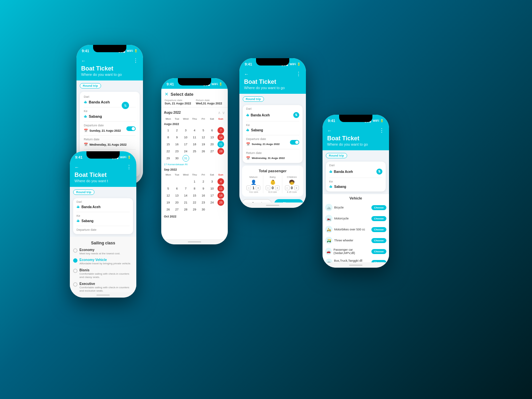 The width and height of the screenshot is (532, 399). Describe the element at coordinates (203, 144) in the screenshot. I see `aug-d19: 19` at that location.